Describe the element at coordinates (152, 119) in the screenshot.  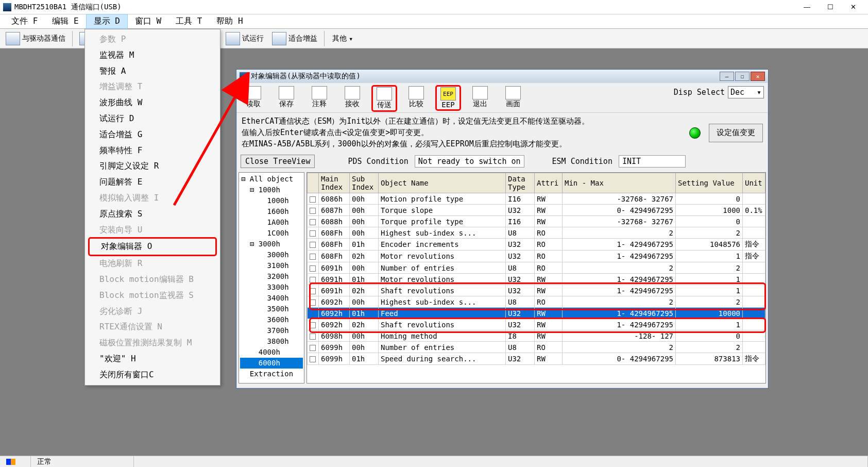
I see `menu-item: 试运行 D` at that location.